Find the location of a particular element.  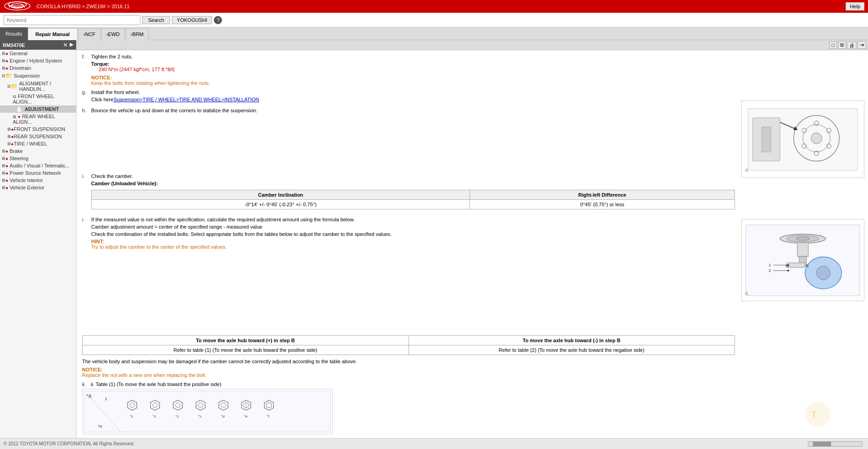

search-button: Search is located at coordinates (156, 20).